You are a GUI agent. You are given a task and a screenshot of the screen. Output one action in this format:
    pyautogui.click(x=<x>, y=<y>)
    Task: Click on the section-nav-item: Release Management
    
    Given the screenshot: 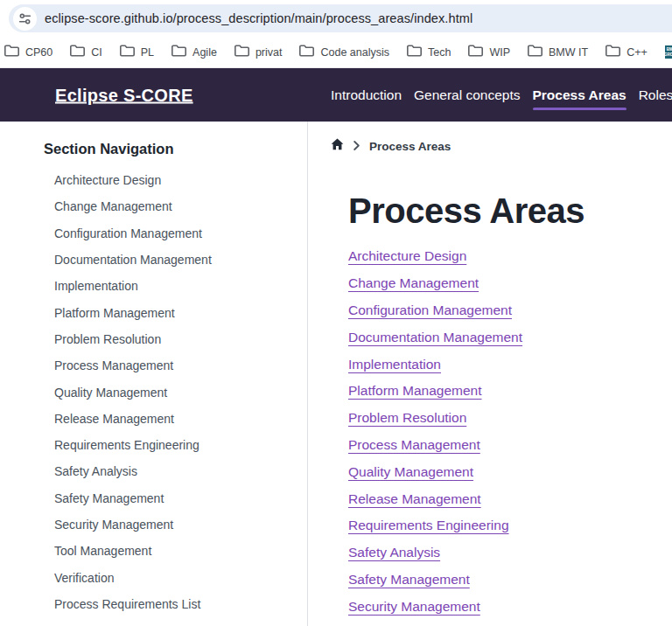 What is the action you would take?
    pyautogui.click(x=180, y=419)
    